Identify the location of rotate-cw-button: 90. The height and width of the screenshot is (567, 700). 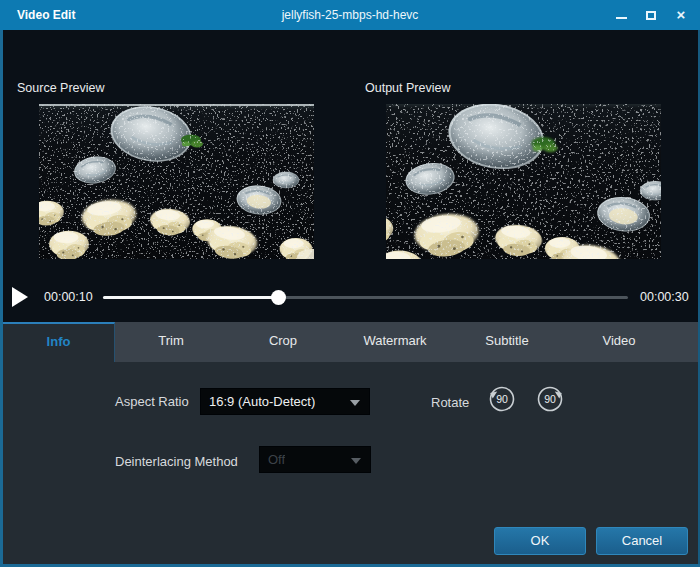
(550, 399).